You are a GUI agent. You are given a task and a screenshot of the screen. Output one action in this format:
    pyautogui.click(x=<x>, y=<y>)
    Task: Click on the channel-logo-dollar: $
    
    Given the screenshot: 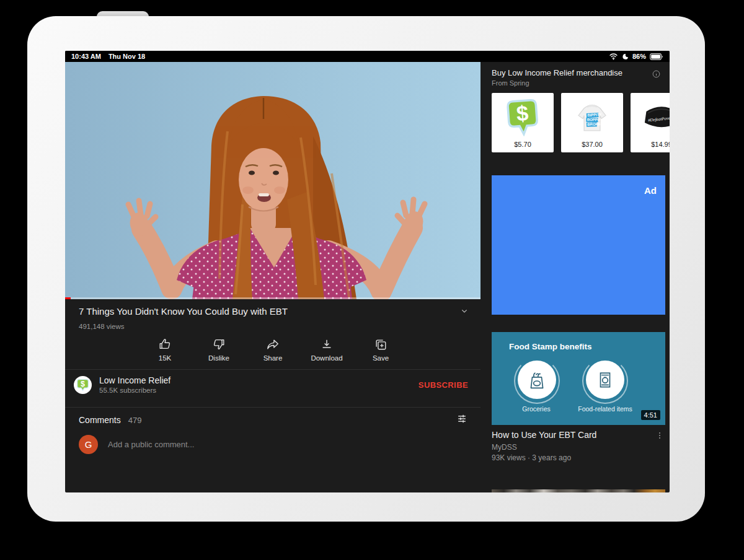 What is the action you would take?
    pyautogui.click(x=83, y=383)
    